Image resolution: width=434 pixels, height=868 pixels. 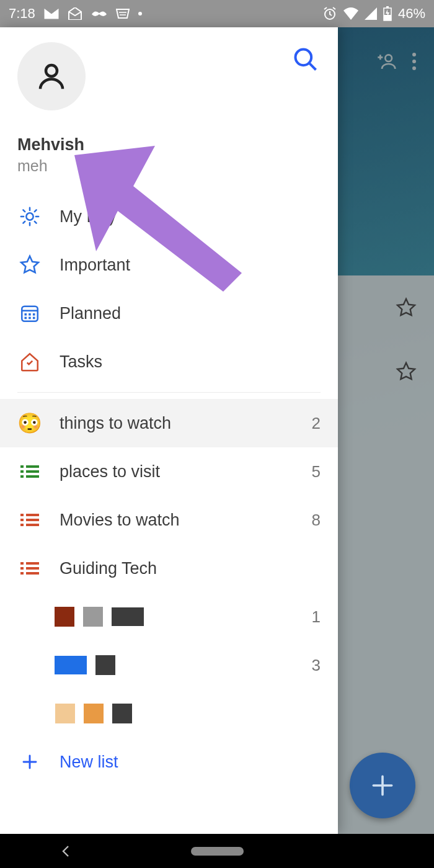 I want to click on status-dot-icon, so click(x=140, y=14).